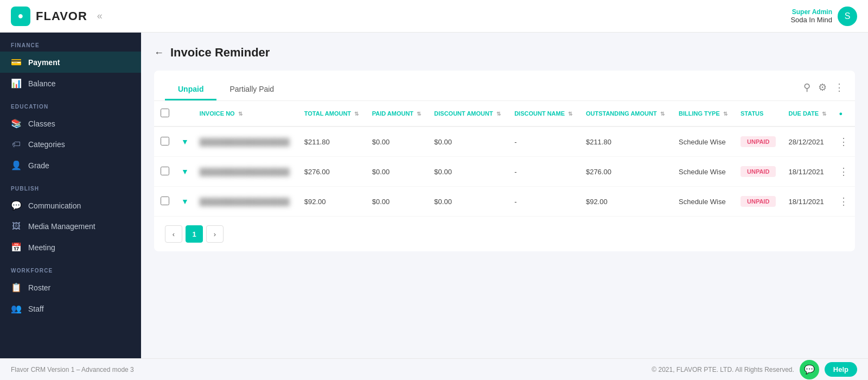 Image resolution: width=868 pixels, height=380 pixels. What do you see at coordinates (398, 114) in the screenshot?
I see `col-paid-amount: PAID AMOUNT ⇅` at bounding box center [398, 114].